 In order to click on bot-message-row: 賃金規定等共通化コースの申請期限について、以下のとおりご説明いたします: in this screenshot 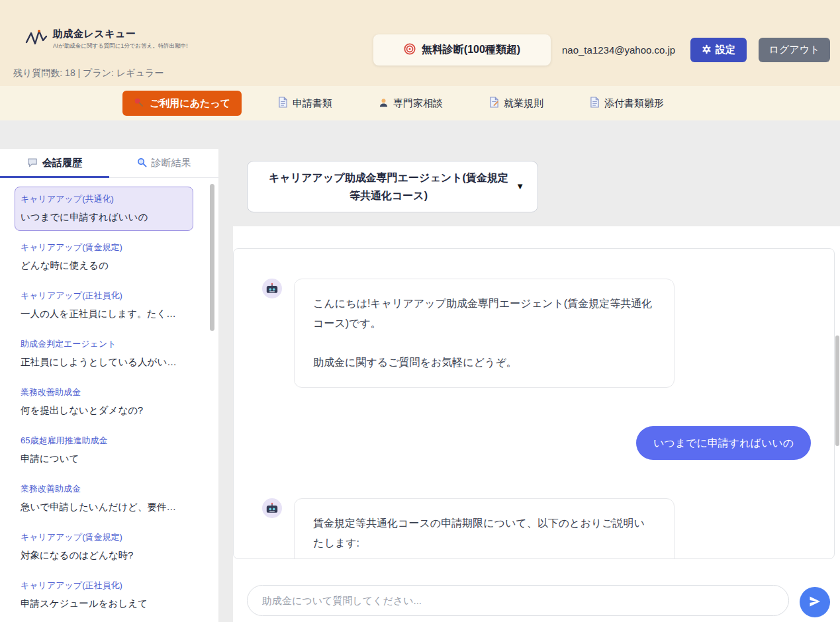, I will do `click(536, 529)`.